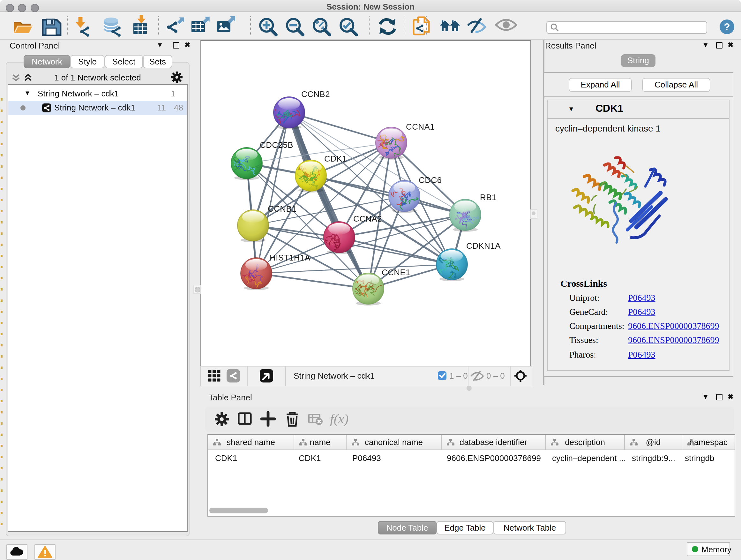 This screenshot has width=741, height=560. Describe the element at coordinates (430, 180) in the screenshot. I see `svg-text: CDC6` at that location.